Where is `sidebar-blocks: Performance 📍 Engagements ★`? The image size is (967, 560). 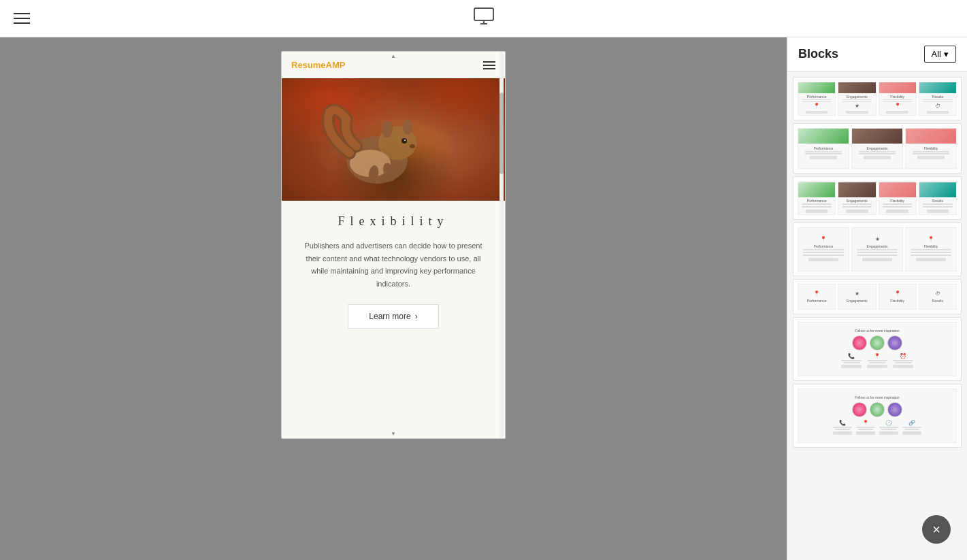 sidebar-blocks: Performance 📍 Engagements ★ is located at coordinates (877, 263).